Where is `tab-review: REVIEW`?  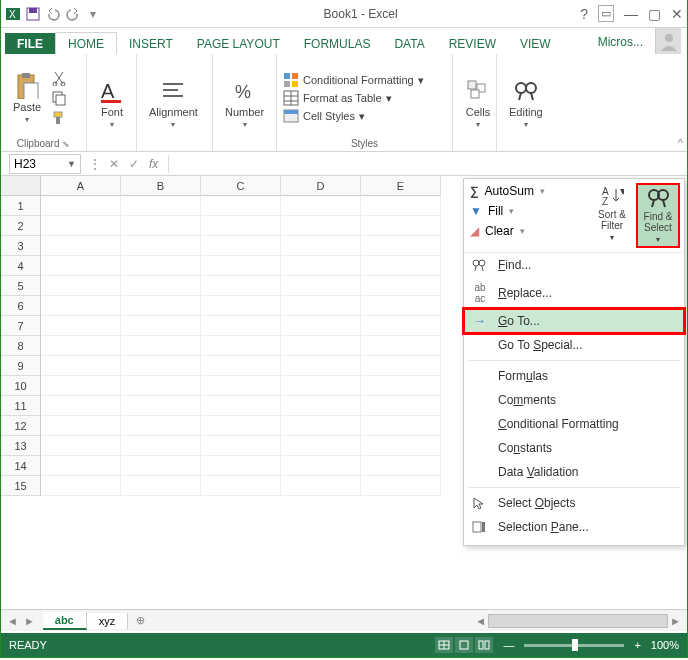 tab-review: REVIEW is located at coordinates (472, 44).